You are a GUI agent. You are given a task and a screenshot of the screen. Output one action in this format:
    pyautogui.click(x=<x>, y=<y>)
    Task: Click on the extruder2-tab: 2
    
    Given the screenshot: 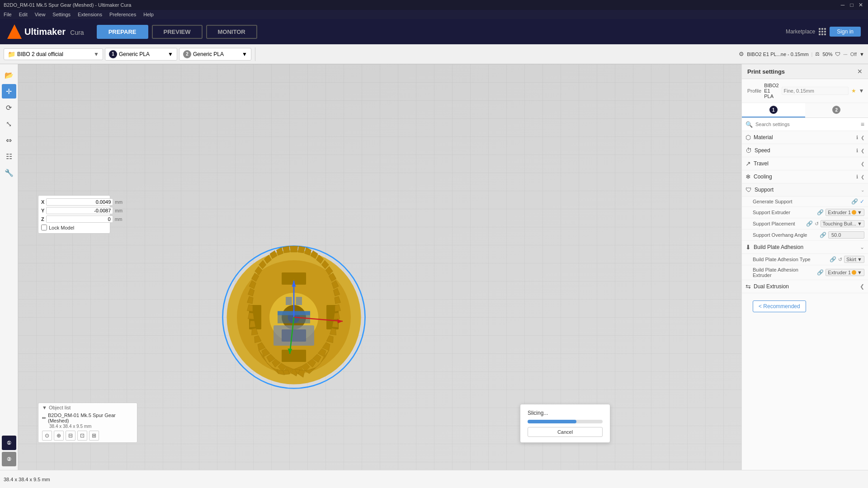 What is the action you would take?
    pyautogui.click(x=837, y=110)
    